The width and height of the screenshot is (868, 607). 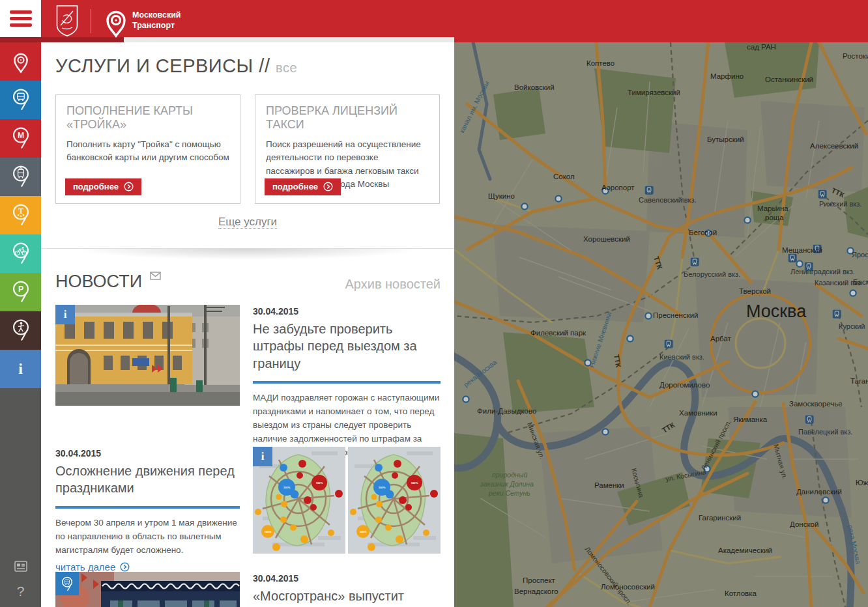 I want to click on card-title: ПРОВЕРКА ЛИЦЕНЗИЙ ТАКСИ, so click(x=347, y=118).